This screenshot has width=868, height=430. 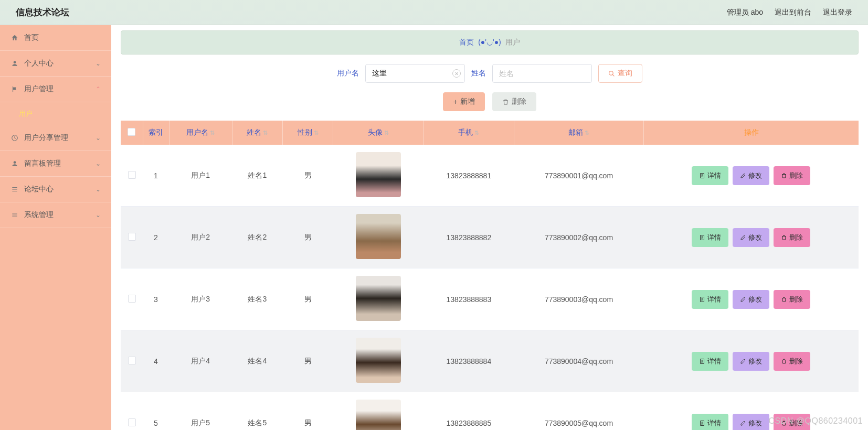 What do you see at coordinates (308, 133) in the screenshot?
I see `col-gender: 性别⇅` at bounding box center [308, 133].